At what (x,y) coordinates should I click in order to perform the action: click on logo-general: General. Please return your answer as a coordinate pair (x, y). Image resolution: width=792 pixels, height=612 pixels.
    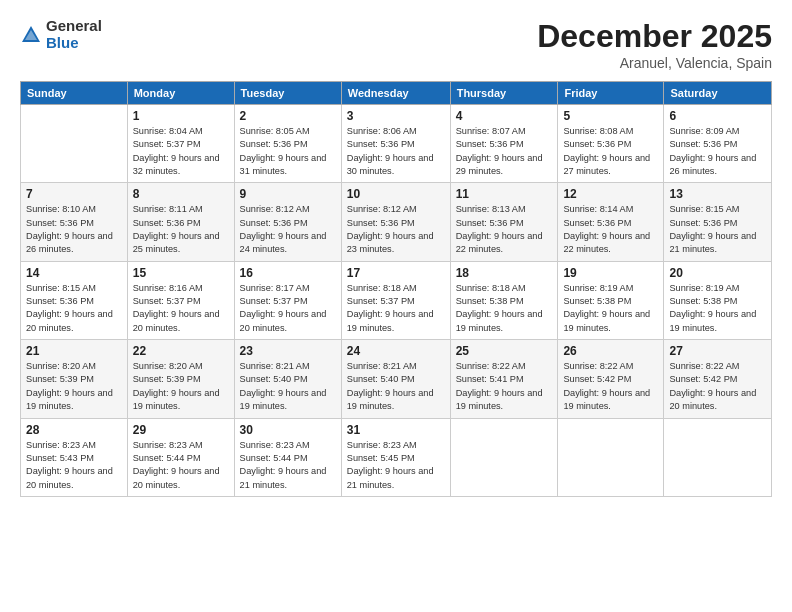
    Looking at the image, I should click on (74, 26).